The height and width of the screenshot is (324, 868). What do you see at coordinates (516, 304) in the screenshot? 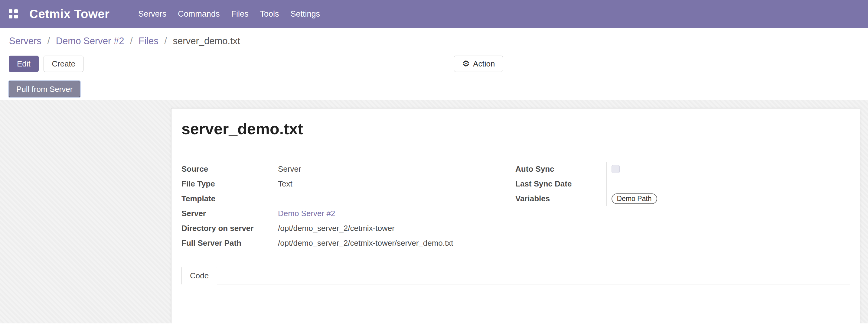
I see `notebook-content-code` at bounding box center [516, 304].